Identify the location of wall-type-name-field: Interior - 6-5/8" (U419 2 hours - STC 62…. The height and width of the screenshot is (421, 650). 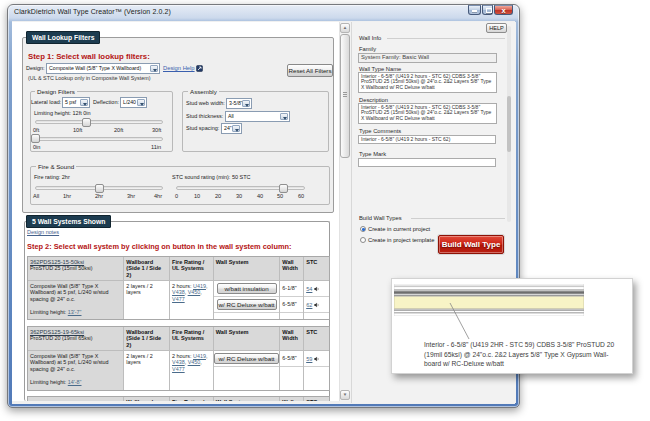
(428, 82).